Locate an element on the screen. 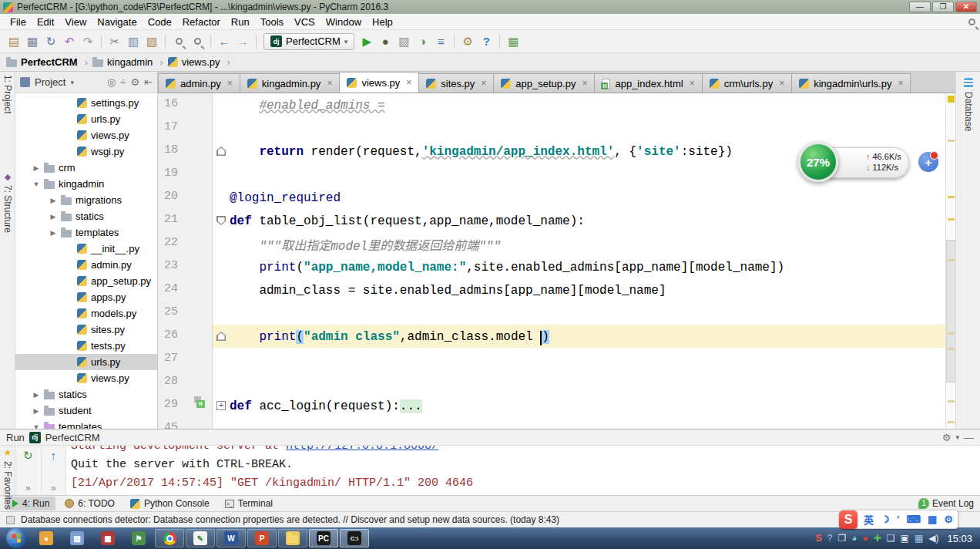 This screenshot has height=549, width=980. search-replace-icon is located at coordinates (197, 42).